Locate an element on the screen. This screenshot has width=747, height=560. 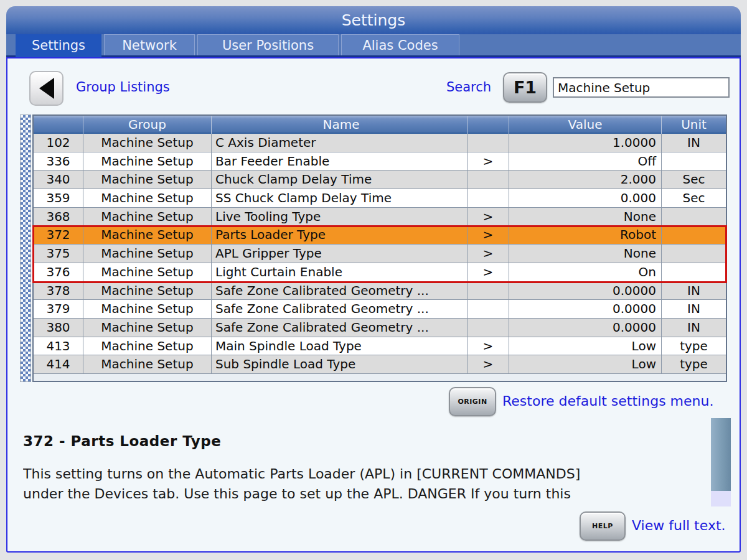
cell-value: 1.0000 is located at coordinates (585, 143).